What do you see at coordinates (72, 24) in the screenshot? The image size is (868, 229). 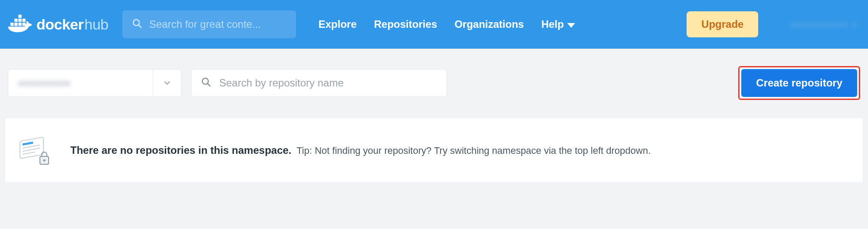 I see `logo-text: dockerhub` at bounding box center [72, 24].